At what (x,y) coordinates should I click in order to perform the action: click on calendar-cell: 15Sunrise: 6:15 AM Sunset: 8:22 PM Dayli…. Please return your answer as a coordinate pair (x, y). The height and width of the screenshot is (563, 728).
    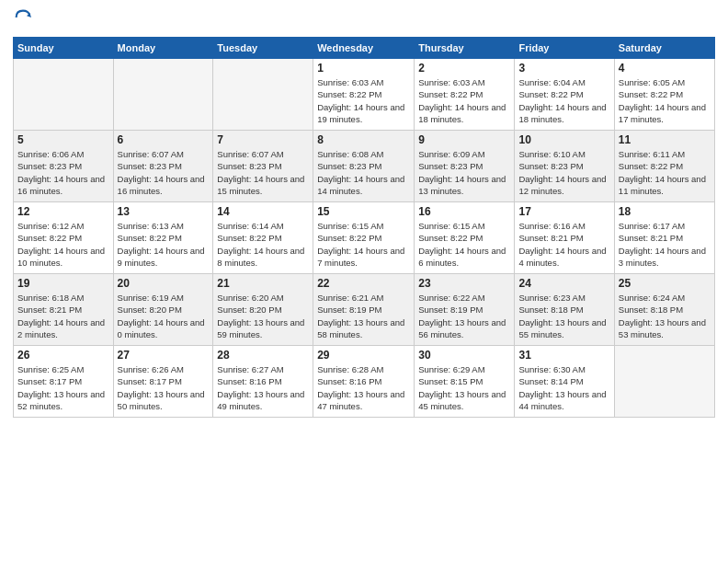
    Looking at the image, I should click on (364, 238).